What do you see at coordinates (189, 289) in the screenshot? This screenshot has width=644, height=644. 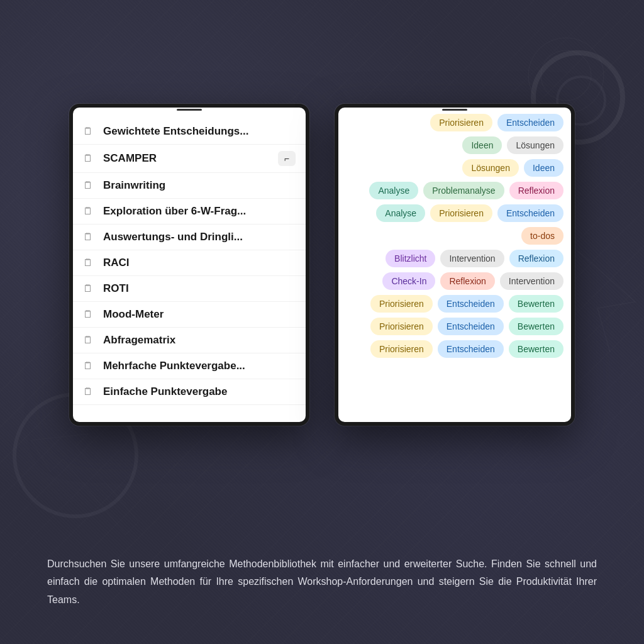 I see `method-item: 🗒ROTI` at bounding box center [189, 289].